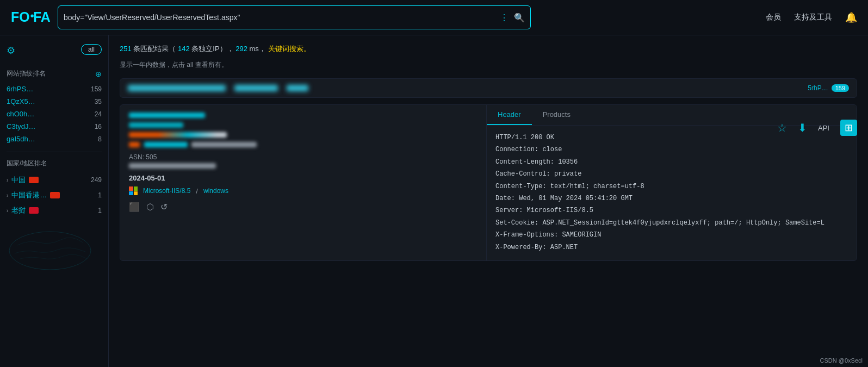 The width and height of the screenshot is (868, 367). What do you see at coordinates (488, 49) in the screenshot?
I see `results-summary: 251 条匹配结果（ 142 条独立IP）， 292 ms， 关键词搜索。` at bounding box center [488, 49].